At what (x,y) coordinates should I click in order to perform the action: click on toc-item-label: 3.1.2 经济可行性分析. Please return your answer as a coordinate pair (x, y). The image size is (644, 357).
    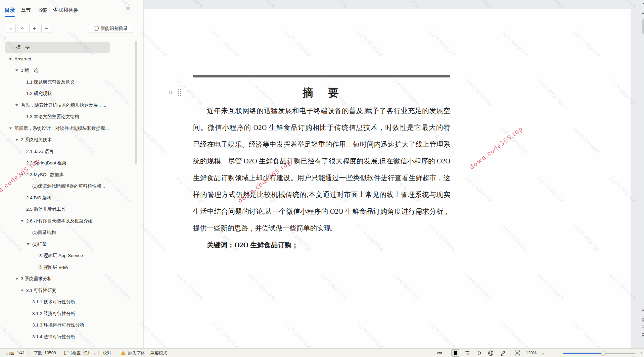
    Looking at the image, I should click on (54, 314).